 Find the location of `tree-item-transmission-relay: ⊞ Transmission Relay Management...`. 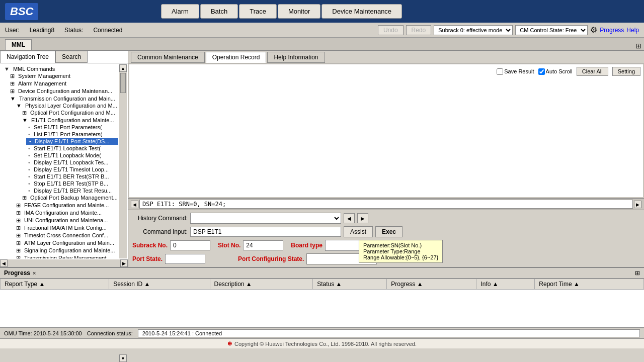

tree-item-transmission-relay: ⊞ Transmission Relay Management... is located at coordinates (66, 256).